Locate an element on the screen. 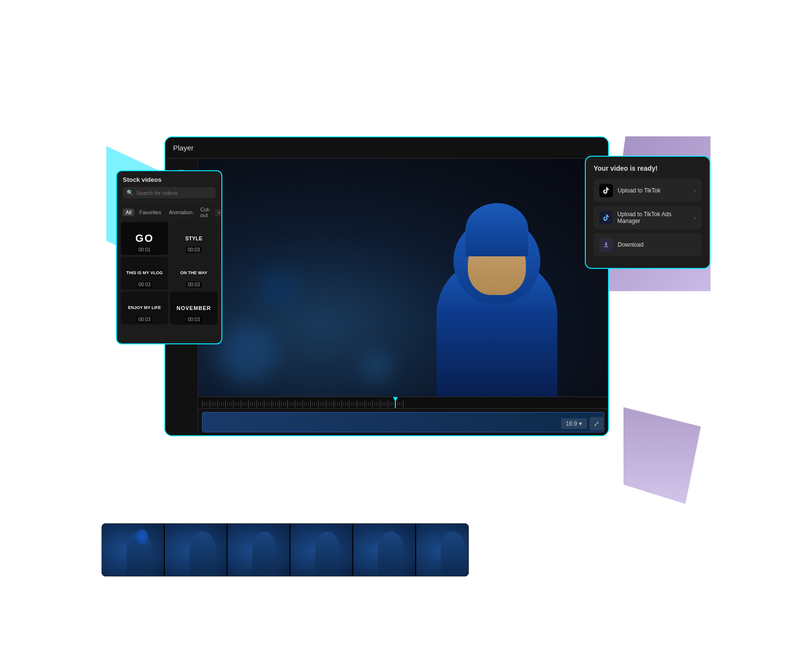  track-clip is located at coordinates (403, 422).